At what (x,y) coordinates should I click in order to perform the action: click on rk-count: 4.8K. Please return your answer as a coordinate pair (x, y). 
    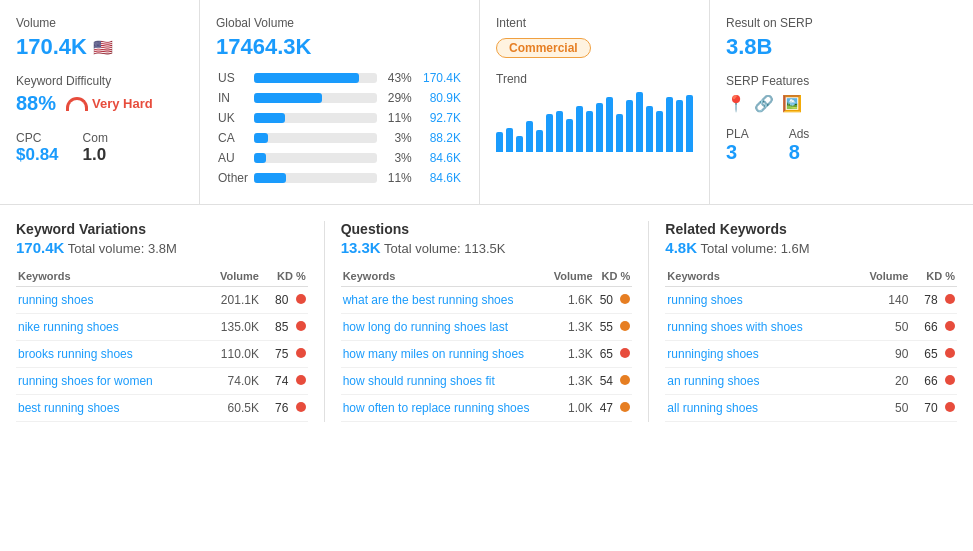
    Looking at the image, I should click on (681, 248).